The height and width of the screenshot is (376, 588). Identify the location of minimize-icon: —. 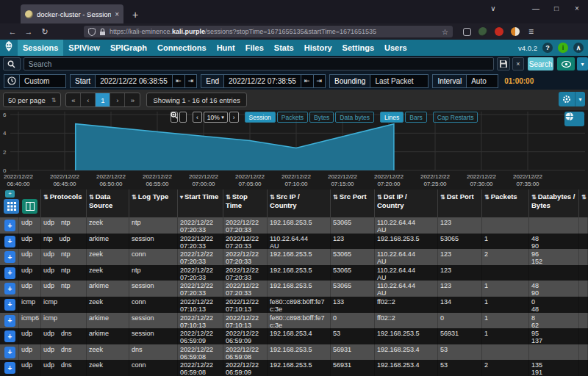
(536, 9).